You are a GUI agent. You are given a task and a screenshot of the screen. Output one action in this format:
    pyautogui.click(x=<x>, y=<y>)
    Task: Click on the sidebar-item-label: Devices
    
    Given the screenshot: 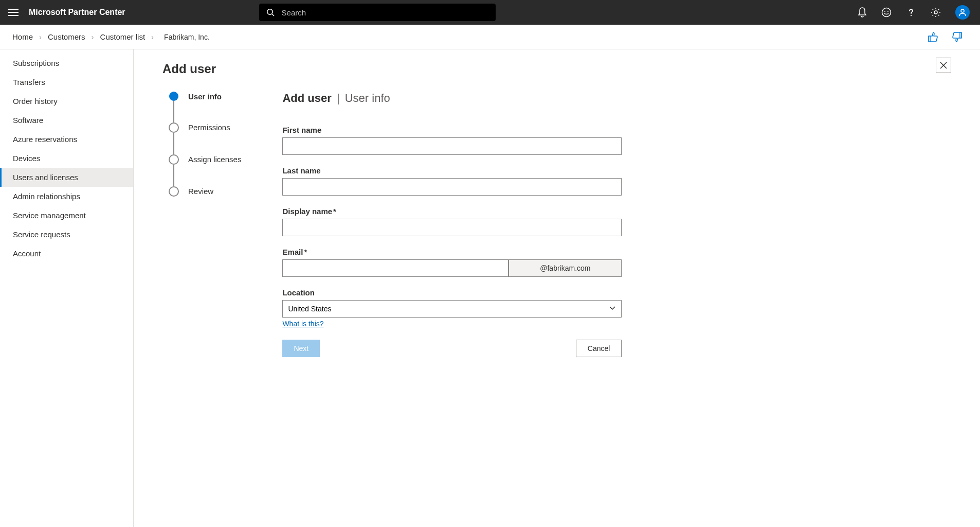 What is the action you would take?
    pyautogui.click(x=27, y=159)
    